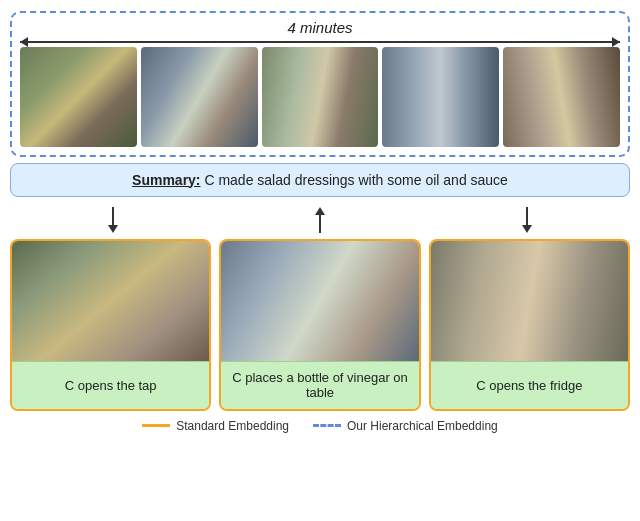  What do you see at coordinates (320, 42) in the screenshot?
I see `timeline-arrow` at bounding box center [320, 42].